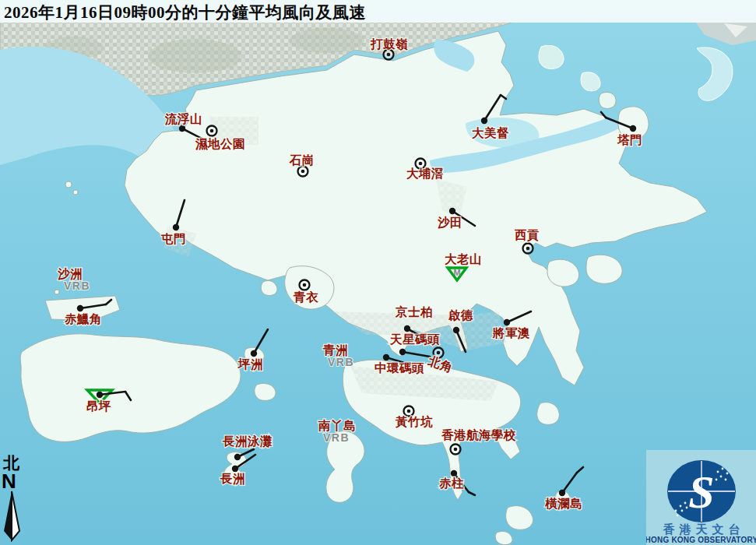 The image size is (756, 545). I want to click on station-label: 赤鱲角, so click(83, 319).